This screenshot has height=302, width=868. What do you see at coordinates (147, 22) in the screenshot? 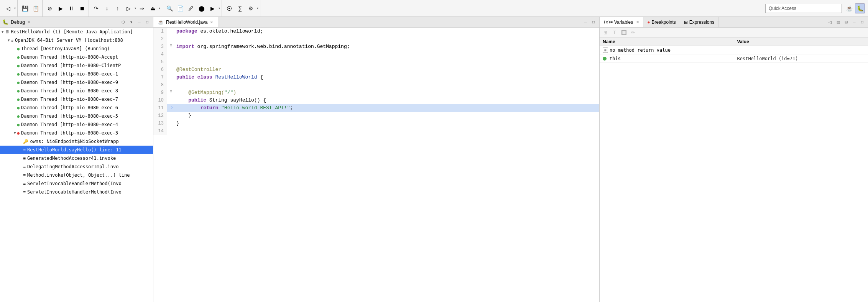
I see `debug-panel-maximize-button: □` at bounding box center [147, 22].